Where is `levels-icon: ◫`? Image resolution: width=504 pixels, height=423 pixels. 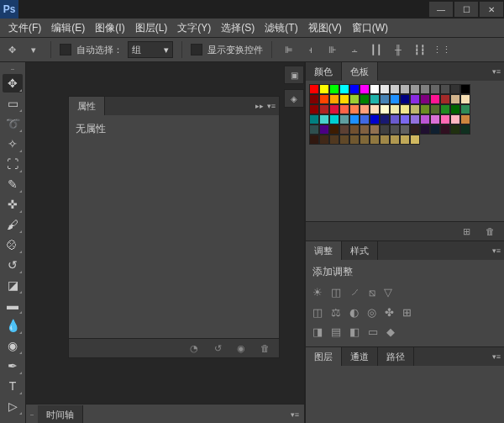
levels-icon: ◫ is located at coordinates (336, 293).